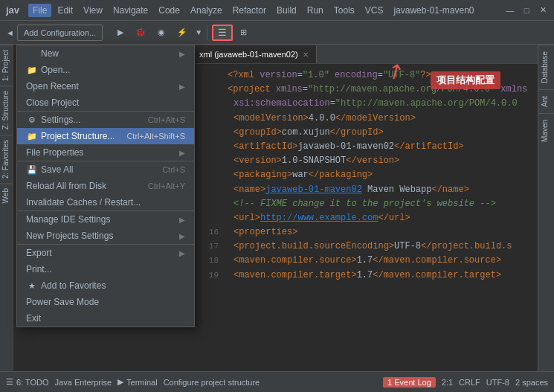 This screenshot has width=554, height=392. Describe the element at coordinates (10, 382) in the screenshot. I see `todo-icon: ☰` at that location.